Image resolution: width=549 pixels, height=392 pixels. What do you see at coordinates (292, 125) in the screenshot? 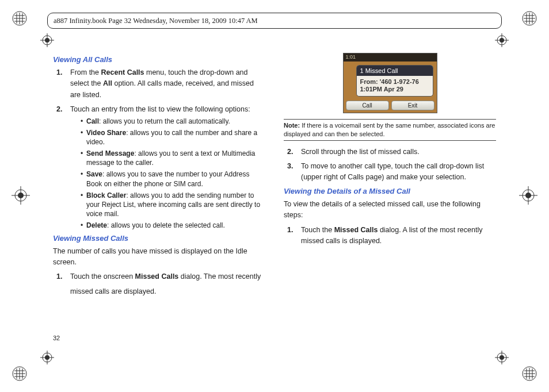
I see `note-label: Note:` at bounding box center [292, 125].